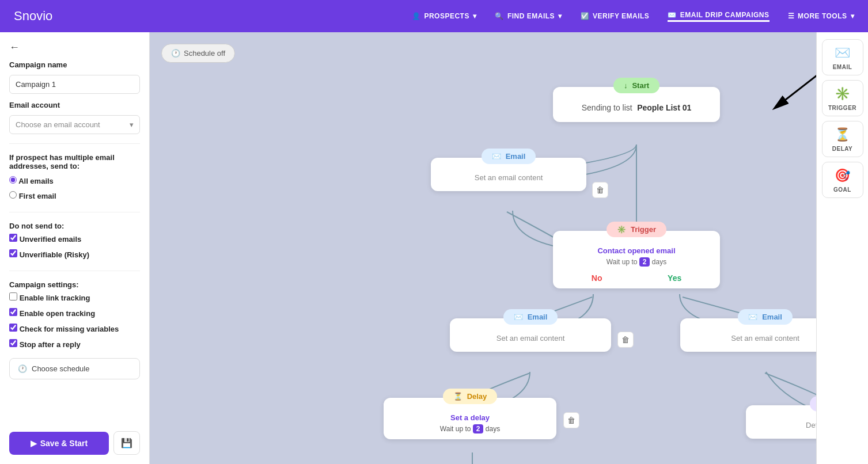 This screenshot has width=868, height=464. What do you see at coordinates (127, 443) in the screenshot?
I see `save-icon-button: 💾` at bounding box center [127, 443].